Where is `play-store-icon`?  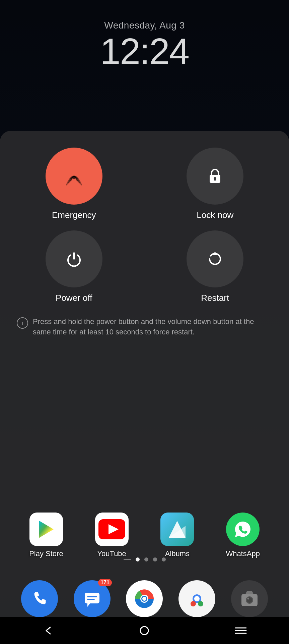
play-store-icon is located at coordinates (46, 529).